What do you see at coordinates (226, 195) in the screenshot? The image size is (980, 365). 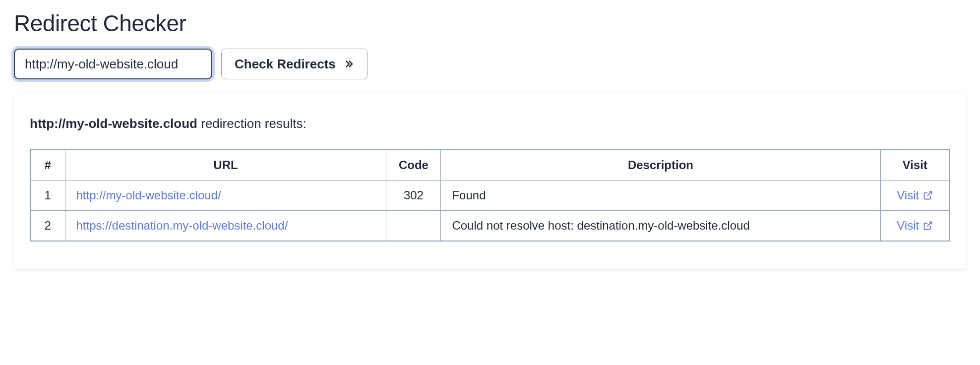 I see `row-url-cell: http://my-old-website.cloud/` at bounding box center [226, 195].